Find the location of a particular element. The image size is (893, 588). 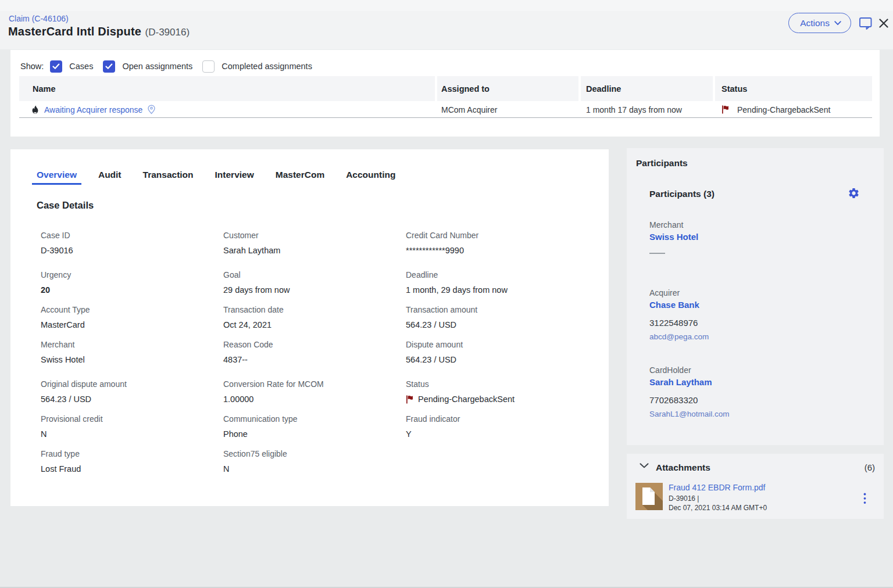

field-transaction-date: Transaction date Oct 24, 2021 is located at coordinates (315, 317).